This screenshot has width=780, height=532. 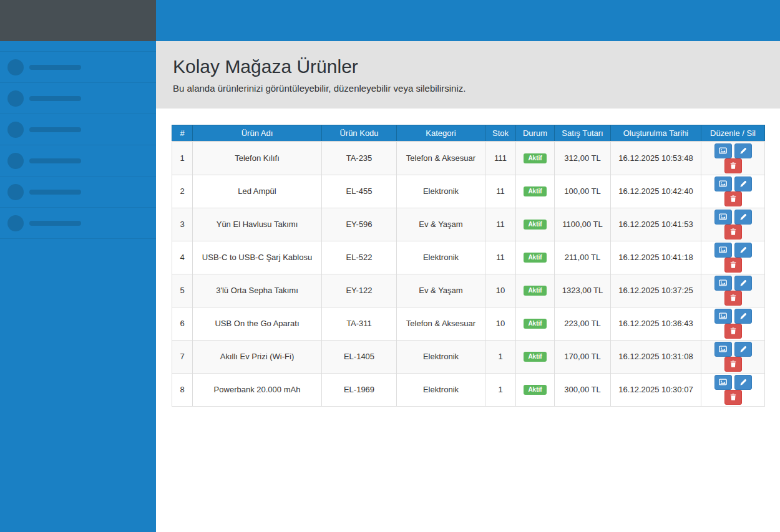 I want to click on column-header: Stok, so click(x=500, y=133).